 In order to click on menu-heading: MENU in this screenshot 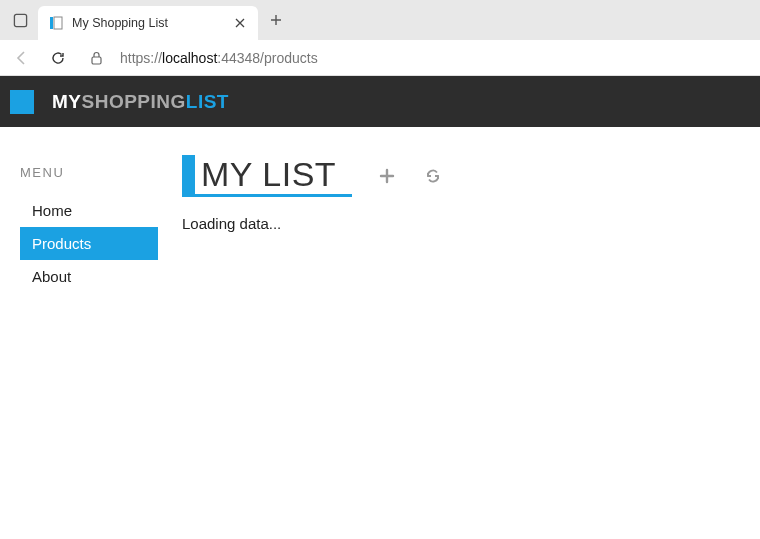, I will do `click(95, 172)`.